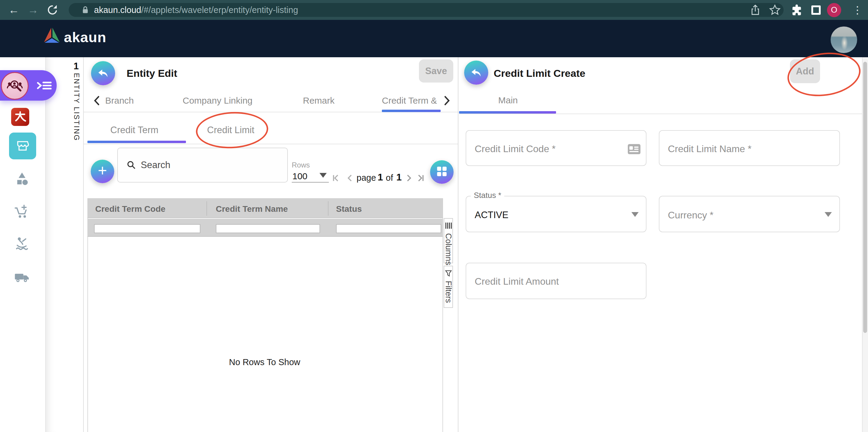 This screenshot has height=432, width=868. I want to click on subtab-credit-term: Credit Term, so click(134, 130).